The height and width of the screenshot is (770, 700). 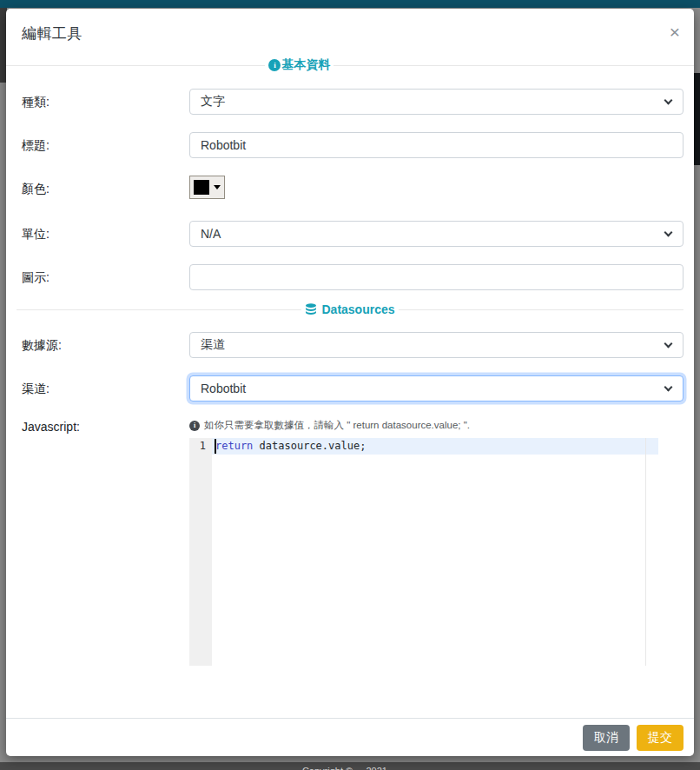 I want to click on color-swatch, so click(x=201, y=188).